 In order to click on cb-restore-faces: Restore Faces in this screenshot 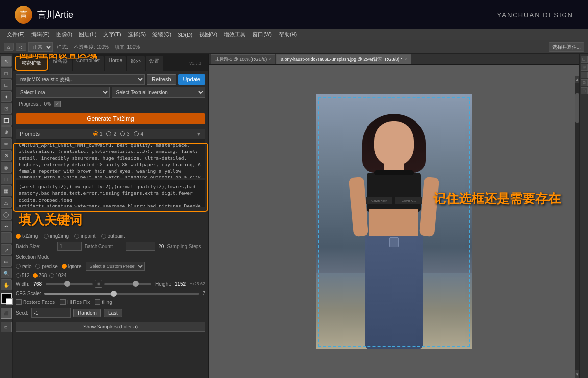, I will do `click(35, 302)`.